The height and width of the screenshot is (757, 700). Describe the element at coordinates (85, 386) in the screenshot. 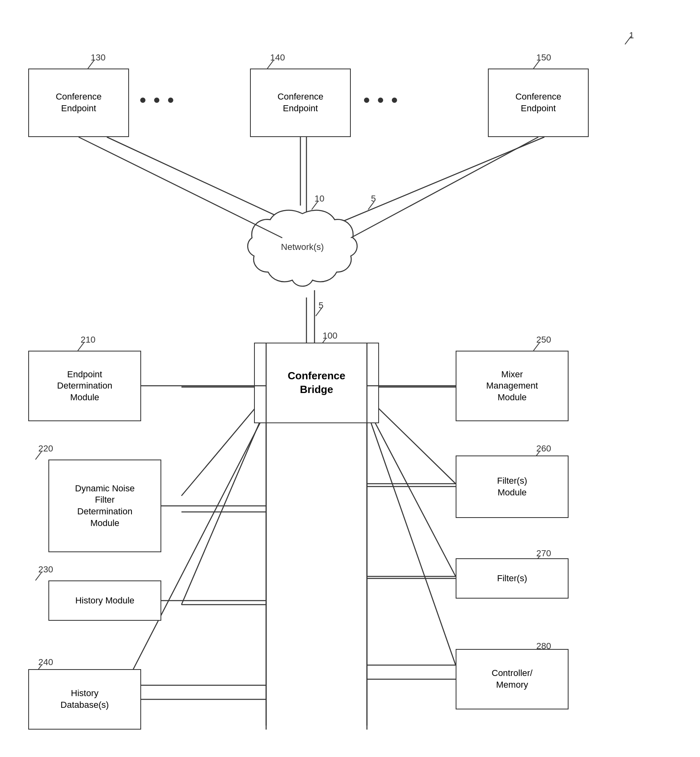

I see `endpoint-determination-box: Endpoint Determination Module` at that location.